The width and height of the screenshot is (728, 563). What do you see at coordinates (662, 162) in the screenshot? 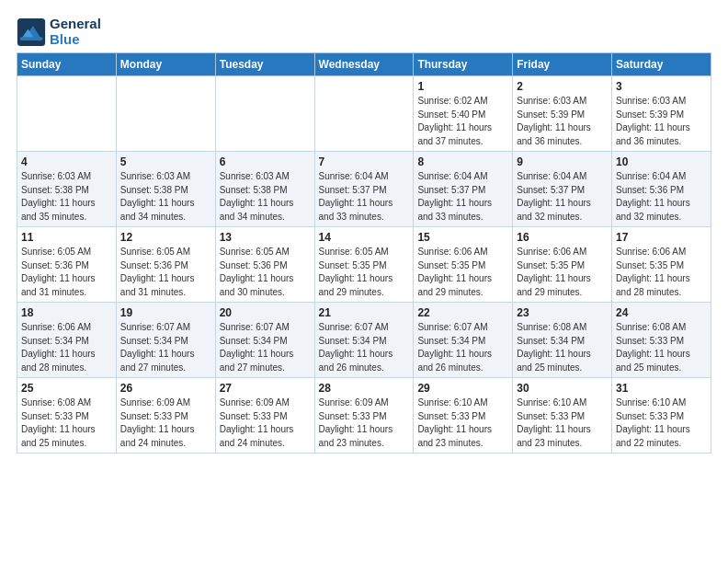
I see `day-number: 10` at bounding box center [662, 162].